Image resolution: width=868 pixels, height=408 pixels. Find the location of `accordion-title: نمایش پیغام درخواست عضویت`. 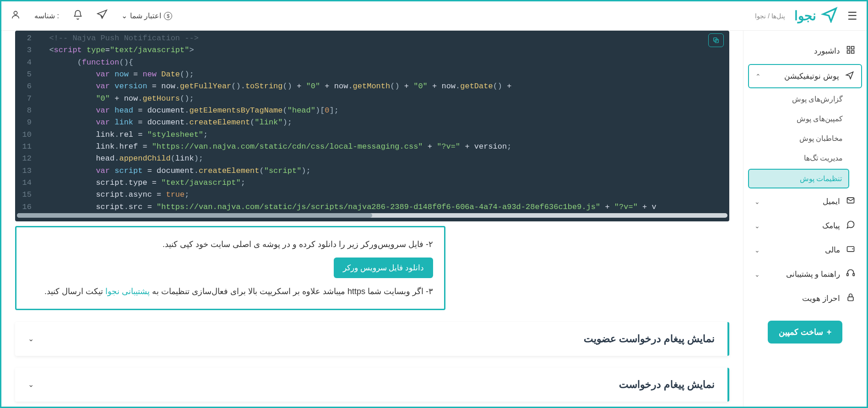

accordion-title: نمایش پیغام درخواست عضویت is located at coordinates (649, 339).